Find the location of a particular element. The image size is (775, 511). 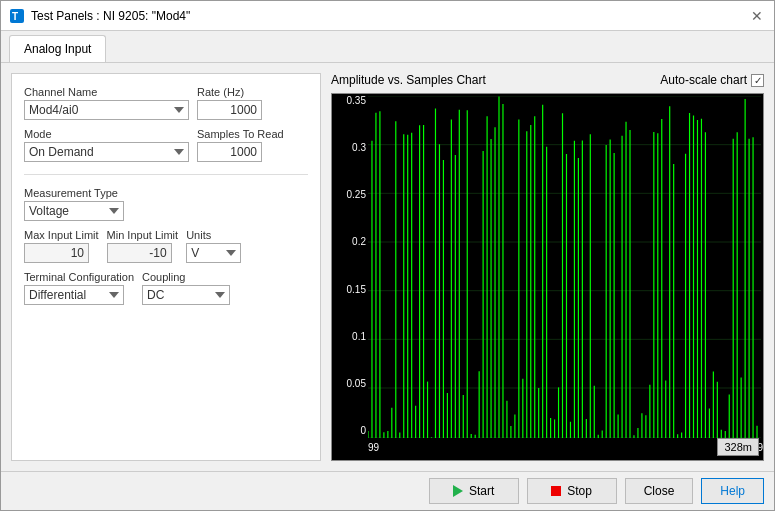

x-label-start: 99 is located at coordinates (374, 448).